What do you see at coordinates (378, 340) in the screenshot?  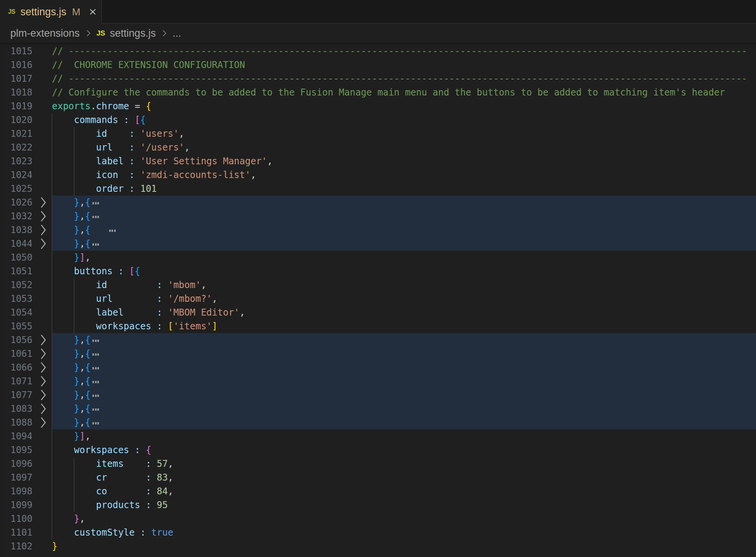 I see `code-line: 1056 },{` at bounding box center [378, 340].